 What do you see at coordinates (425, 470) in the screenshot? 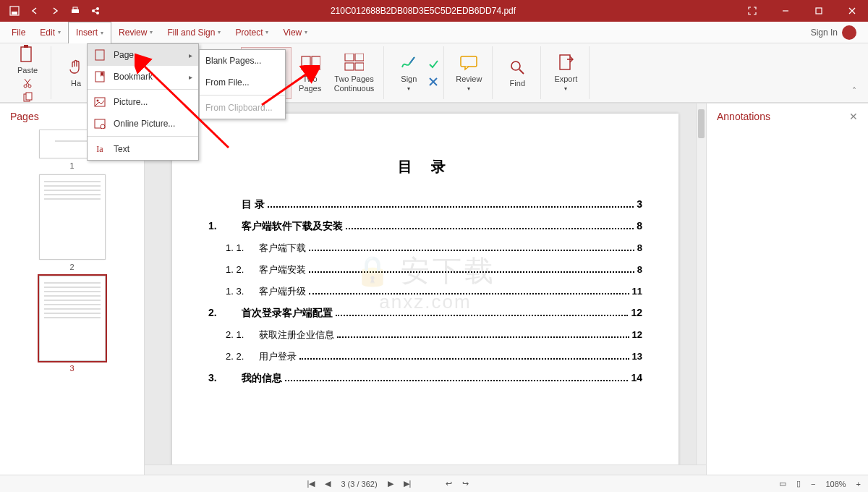
I see `horizontal-scrollbar` at bounding box center [425, 470].